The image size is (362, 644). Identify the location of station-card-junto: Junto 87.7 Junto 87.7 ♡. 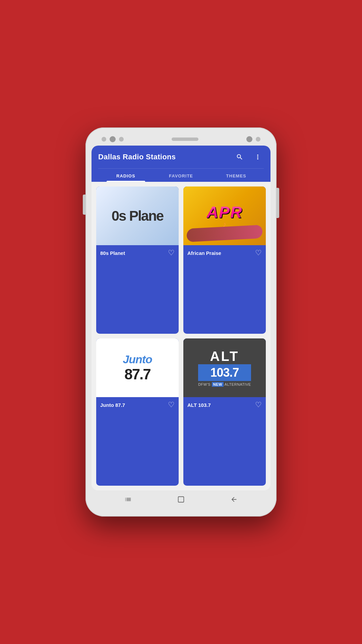
(137, 412).